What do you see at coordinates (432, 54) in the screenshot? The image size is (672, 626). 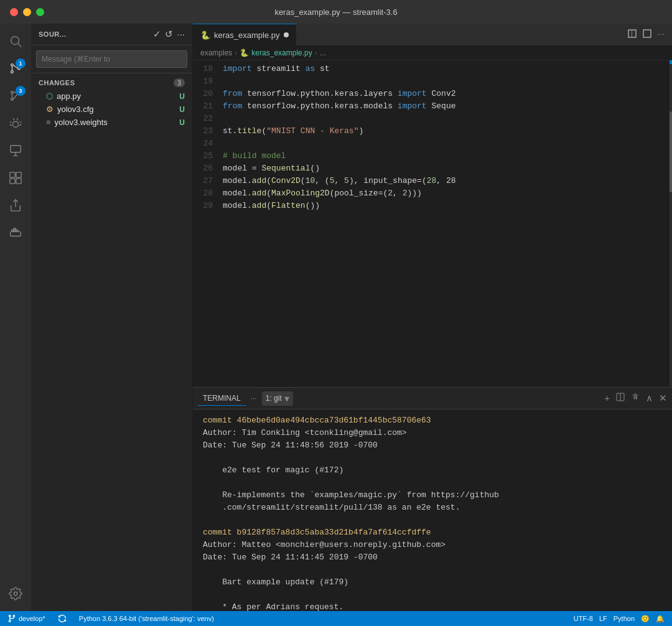 I see `breadcrumb: examples › 🐍 keras_example.py › ...` at bounding box center [432, 54].